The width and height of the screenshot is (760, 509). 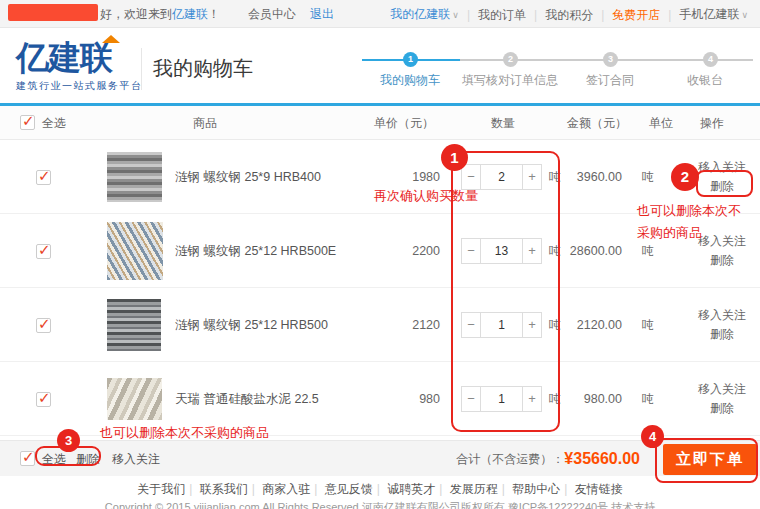 I want to click on footer-link-jobs: 诚聘英才, so click(x=411, y=489).